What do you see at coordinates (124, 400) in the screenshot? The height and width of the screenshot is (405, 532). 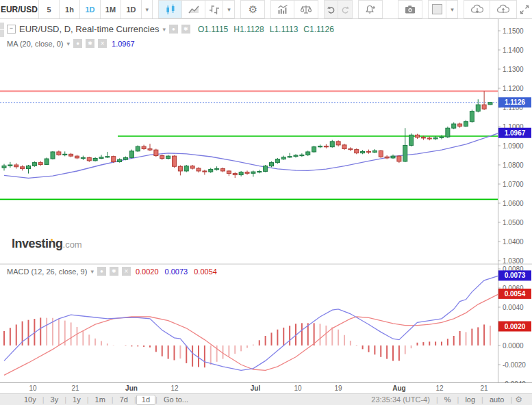 I see `range-button-7d: 7d` at bounding box center [124, 400].